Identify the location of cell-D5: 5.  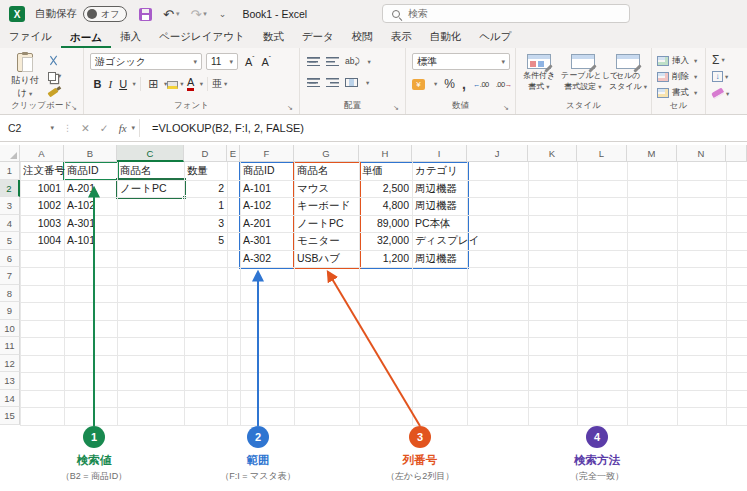
(206, 241).